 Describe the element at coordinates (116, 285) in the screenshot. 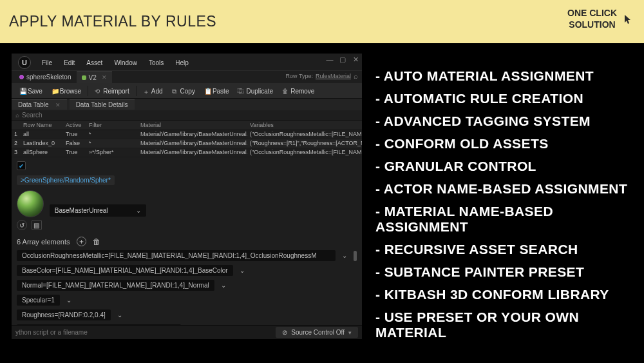

I see `variable-field: Normal=[FILE_NAME]_[MATERIAL_NAME]_[RAND…` at that location.